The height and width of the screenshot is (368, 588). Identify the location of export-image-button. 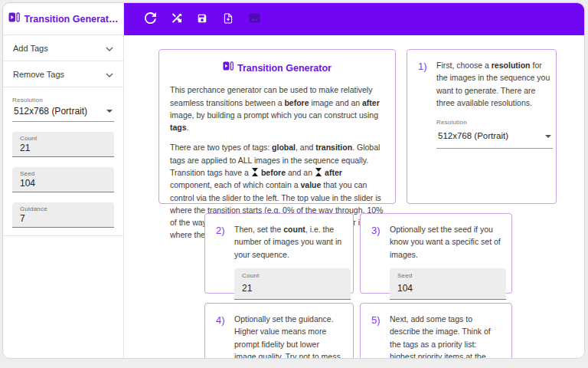
(254, 19).